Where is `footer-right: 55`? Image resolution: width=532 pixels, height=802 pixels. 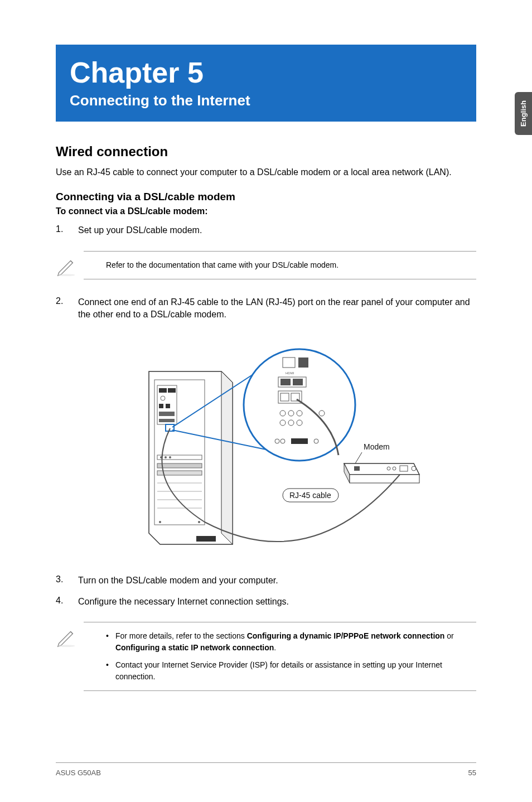 footer-right: 55 is located at coordinates (472, 773).